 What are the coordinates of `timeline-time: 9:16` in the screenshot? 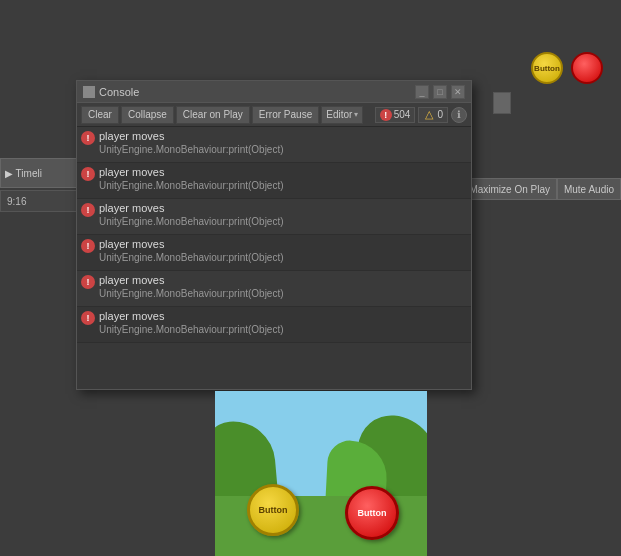 It's located at (39, 201).